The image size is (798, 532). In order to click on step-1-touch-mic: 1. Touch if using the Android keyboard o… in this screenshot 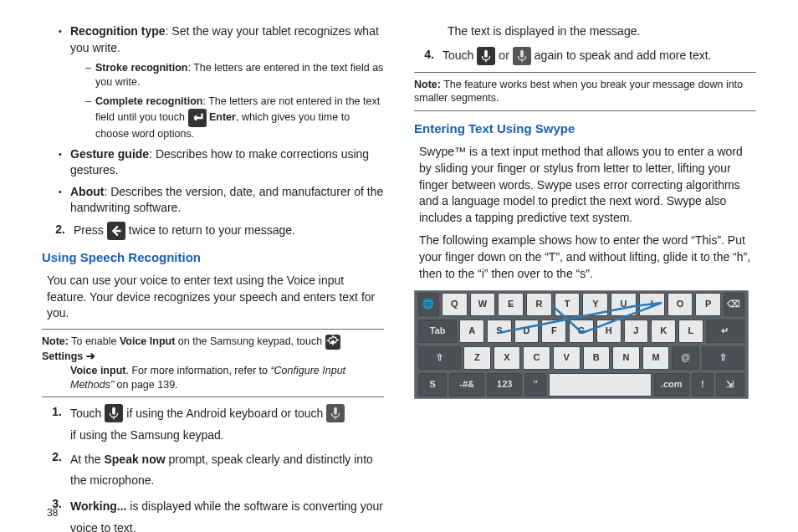, I will do `click(216, 424)`.